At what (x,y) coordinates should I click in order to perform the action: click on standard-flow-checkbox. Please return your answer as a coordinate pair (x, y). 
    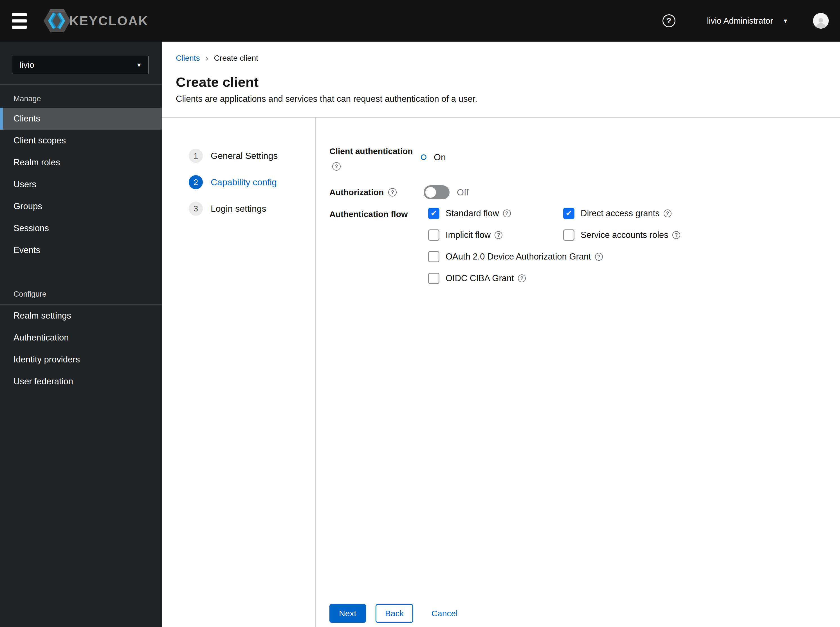
    Looking at the image, I should click on (434, 213).